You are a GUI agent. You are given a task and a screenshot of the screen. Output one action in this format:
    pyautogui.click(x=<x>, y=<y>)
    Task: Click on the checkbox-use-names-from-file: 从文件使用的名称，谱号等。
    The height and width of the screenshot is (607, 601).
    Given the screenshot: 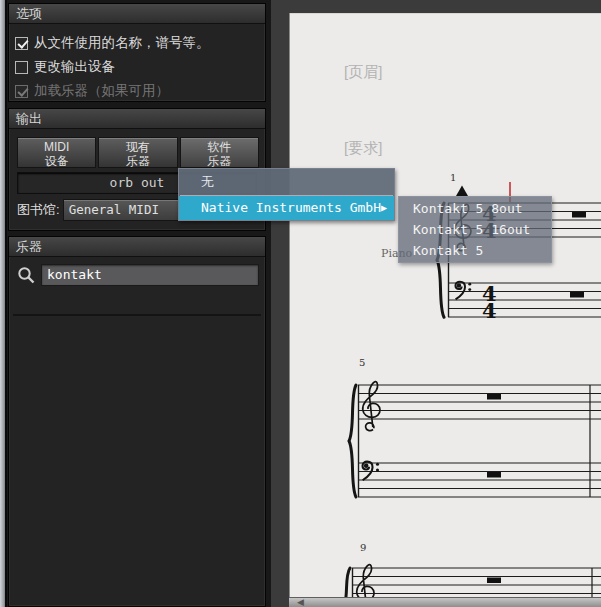 What is the action you would take?
    pyautogui.click(x=137, y=43)
    